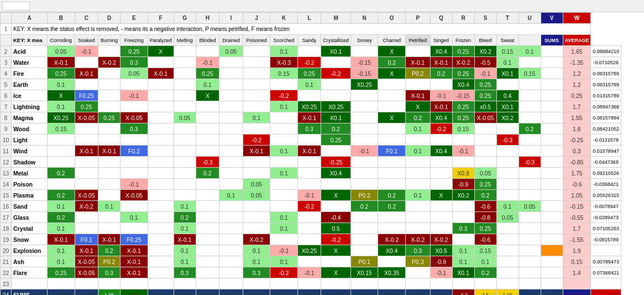 The height and width of the screenshot is (295, 644). What do you see at coordinates (284, 18) in the screenshot?
I see `col-header-k: K` at bounding box center [284, 18].